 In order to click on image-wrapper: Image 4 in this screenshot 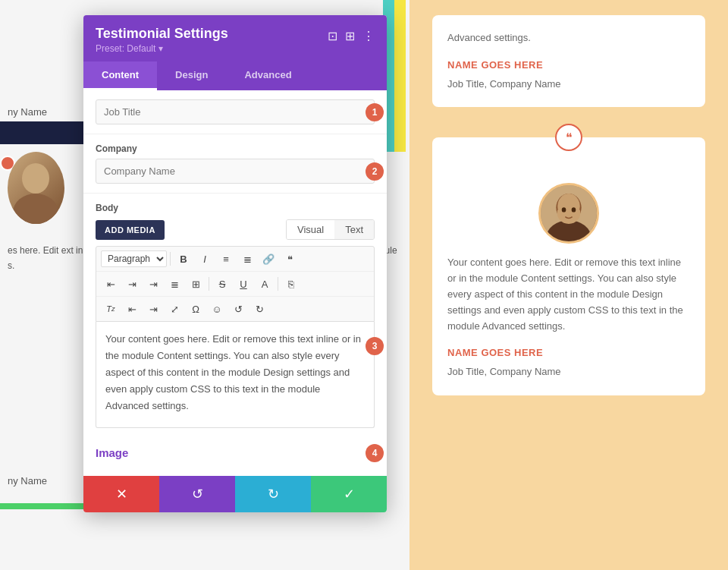, I will do `click(235, 452)`.